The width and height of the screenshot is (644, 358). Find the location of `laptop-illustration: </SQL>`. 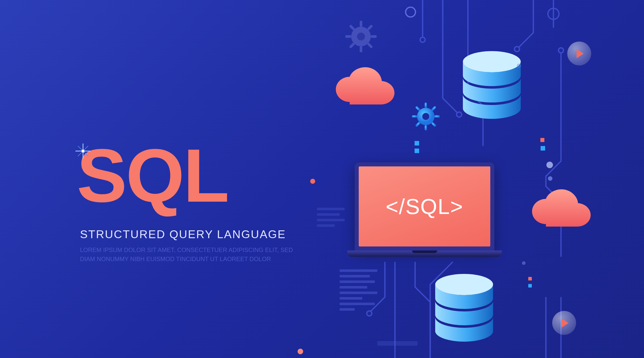

laptop-illustration: </SQL> is located at coordinates (425, 209).